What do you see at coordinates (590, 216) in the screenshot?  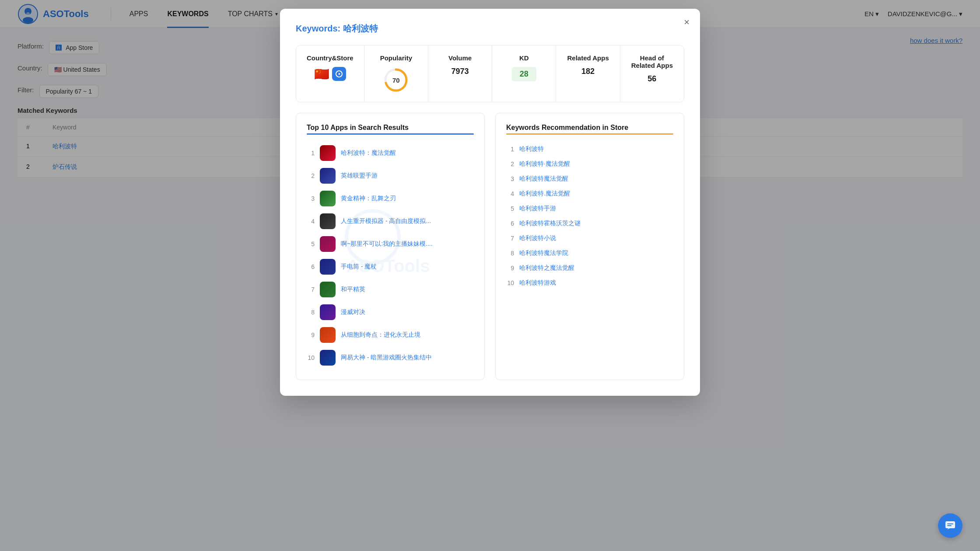 I see `recommendations-list: 1 哈利波特 2 哈利波特·魔法觉醒 3 哈利波特魔法觉醒 4 哈利波特.魔法觉…` at bounding box center [590, 216].